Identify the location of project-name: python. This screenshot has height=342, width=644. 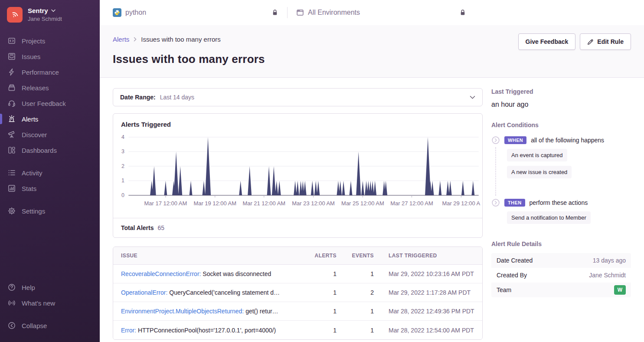
(136, 13).